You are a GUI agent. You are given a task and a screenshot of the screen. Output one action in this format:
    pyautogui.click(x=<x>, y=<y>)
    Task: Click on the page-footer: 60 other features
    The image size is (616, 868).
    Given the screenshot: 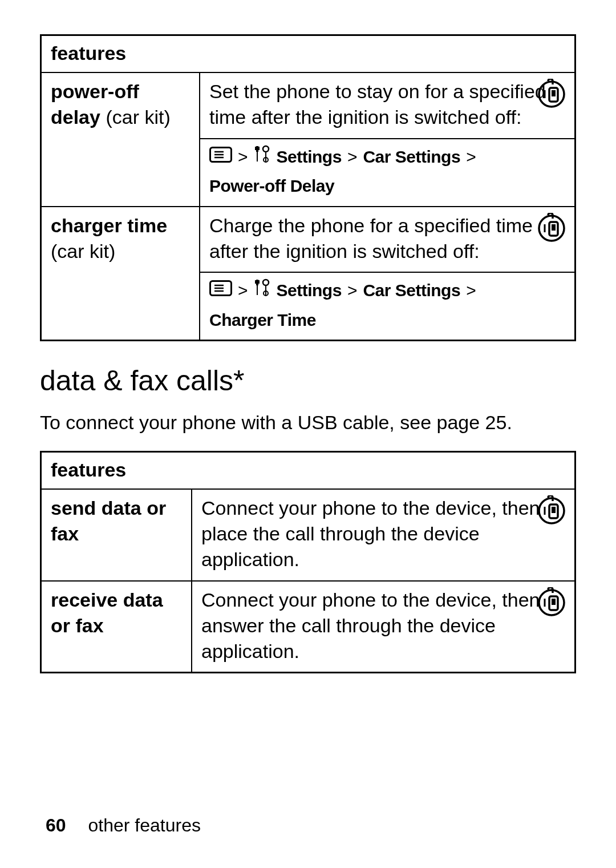 What is the action you would take?
    pyautogui.click(x=123, y=825)
    